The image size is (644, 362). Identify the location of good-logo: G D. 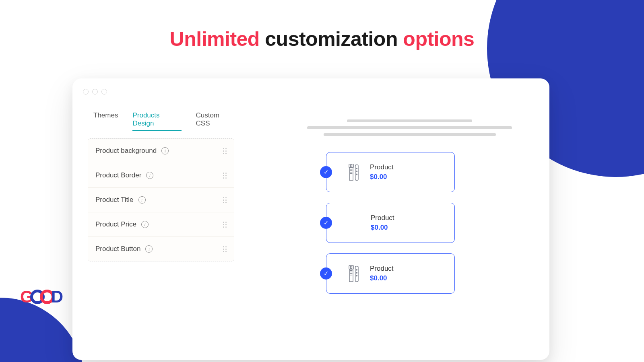
(41, 297).